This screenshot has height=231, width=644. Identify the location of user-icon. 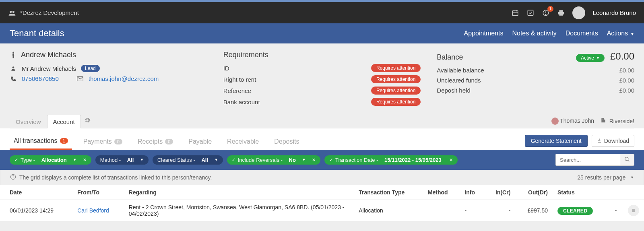
(13, 68).